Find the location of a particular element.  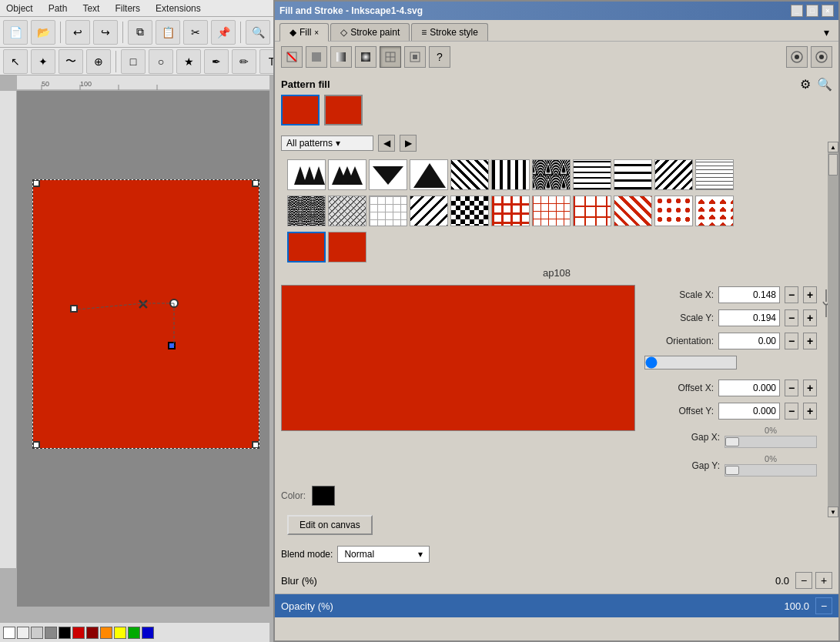

handle-tl is located at coordinates (36, 183).